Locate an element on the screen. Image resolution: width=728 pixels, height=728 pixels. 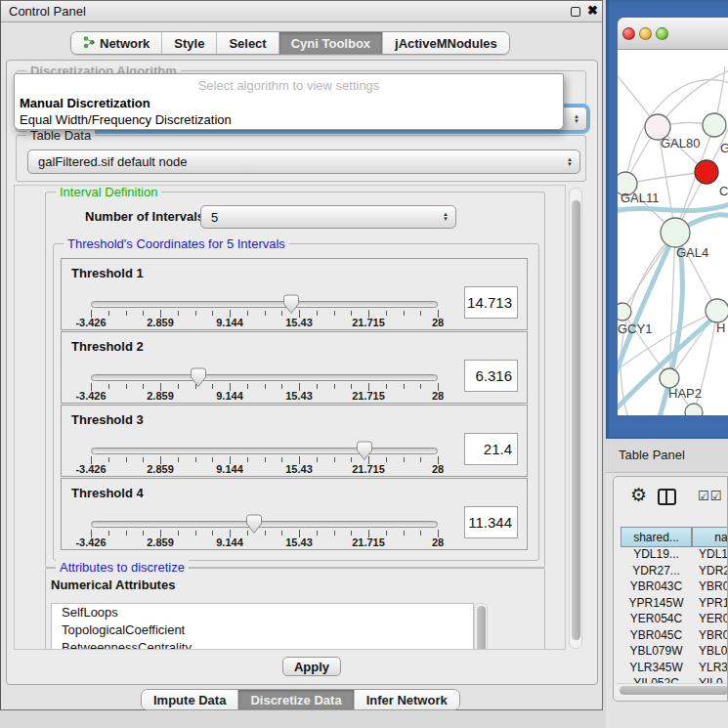
network-node-HAP2 is located at coordinates (669, 378).